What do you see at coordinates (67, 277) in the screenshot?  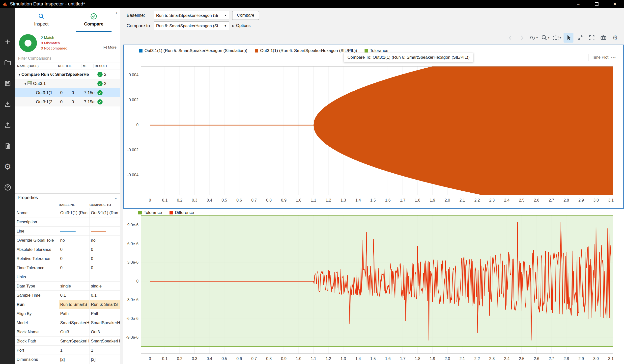 I see `property-row: Units` at bounding box center [67, 277].